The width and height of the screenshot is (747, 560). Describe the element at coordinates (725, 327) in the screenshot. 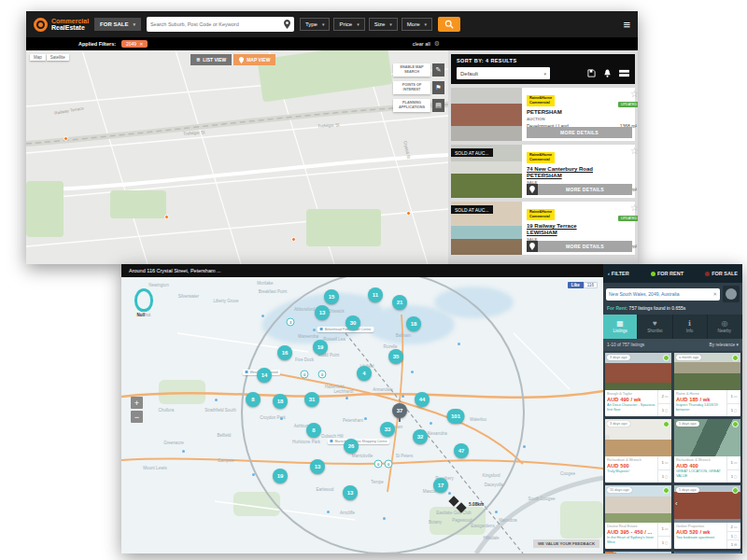

I see `tab-nearby: ◎Nearby` at that location.